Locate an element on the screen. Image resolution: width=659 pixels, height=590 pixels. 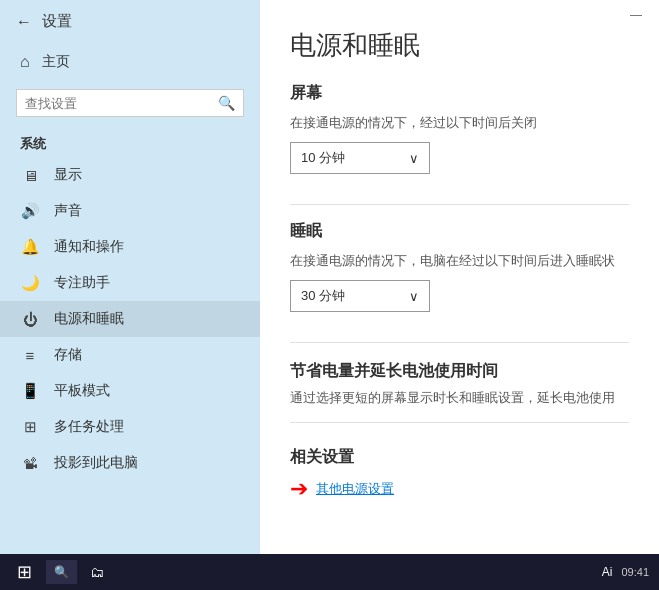
power-icon: ⏻ is located at coordinates (30, 320).